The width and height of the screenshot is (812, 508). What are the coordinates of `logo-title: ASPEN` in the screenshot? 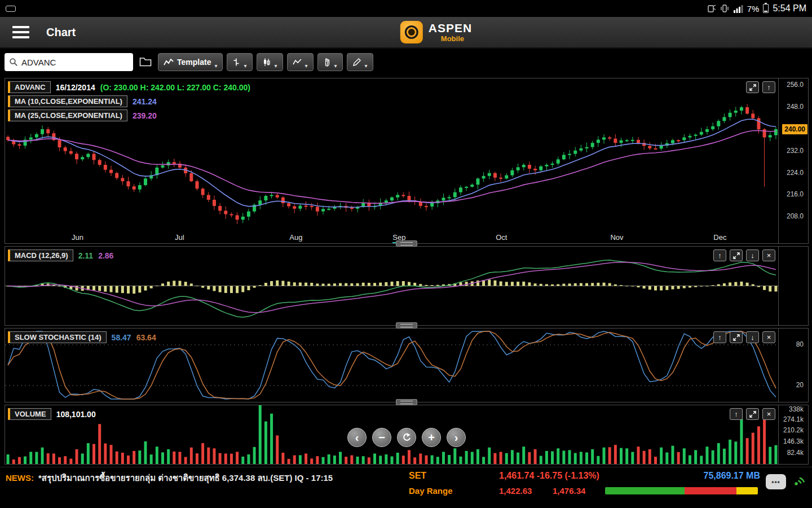 It's located at (450, 28).